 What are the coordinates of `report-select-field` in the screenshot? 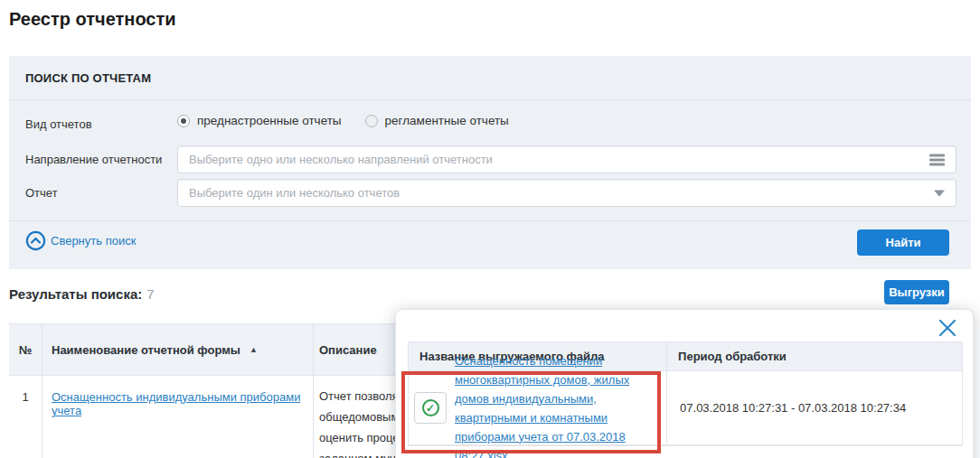 It's located at (567, 193).